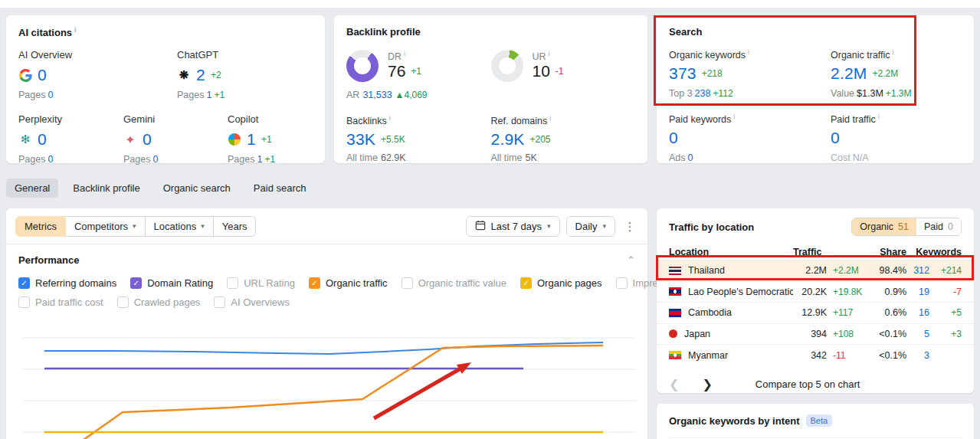 Image resolution: width=980 pixels, height=439 pixels. What do you see at coordinates (939, 227) in the screenshot?
I see `toggle-paid: Paid0` at bounding box center [939, 227].